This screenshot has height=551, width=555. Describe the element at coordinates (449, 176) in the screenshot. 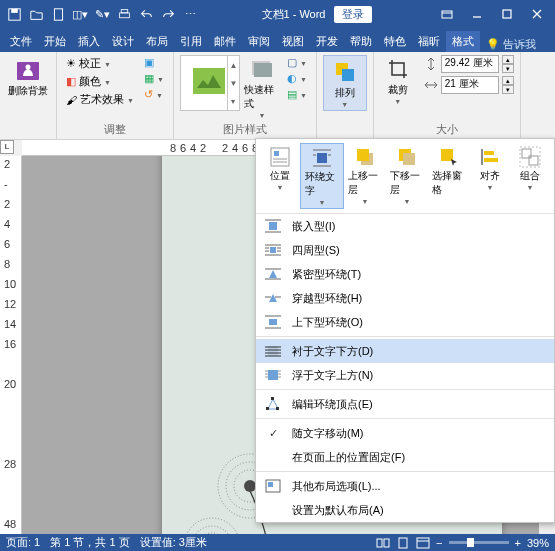

I see `selection-pane-button: 选择窗格` at that location.